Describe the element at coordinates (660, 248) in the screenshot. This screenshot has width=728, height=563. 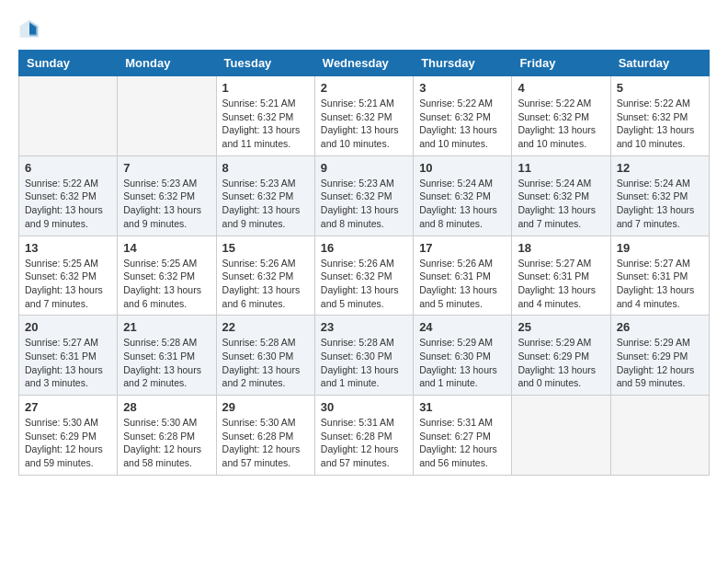
I see `day-number: 19` at that location.